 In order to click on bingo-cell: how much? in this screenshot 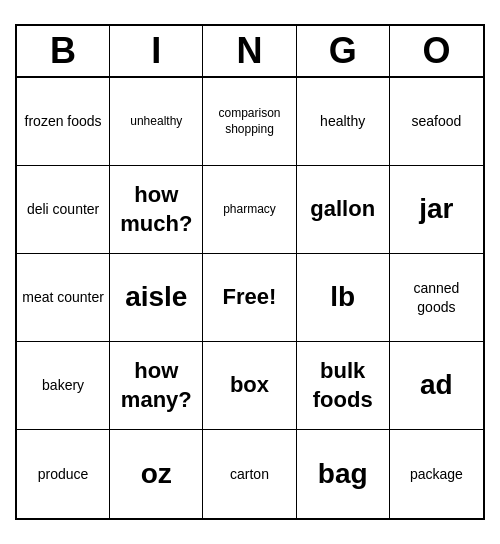, I will do `click(156, 210)`.